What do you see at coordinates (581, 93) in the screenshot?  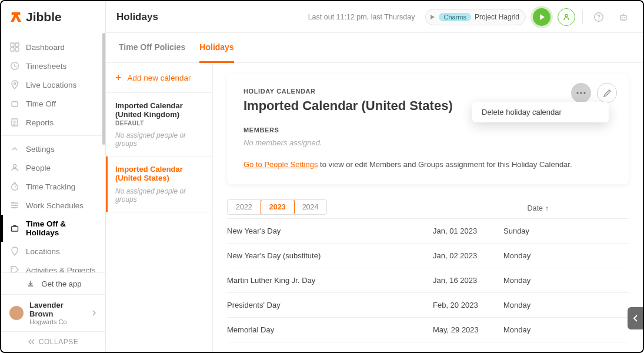 I see `more-options-button` at bounding box center [581, 93].